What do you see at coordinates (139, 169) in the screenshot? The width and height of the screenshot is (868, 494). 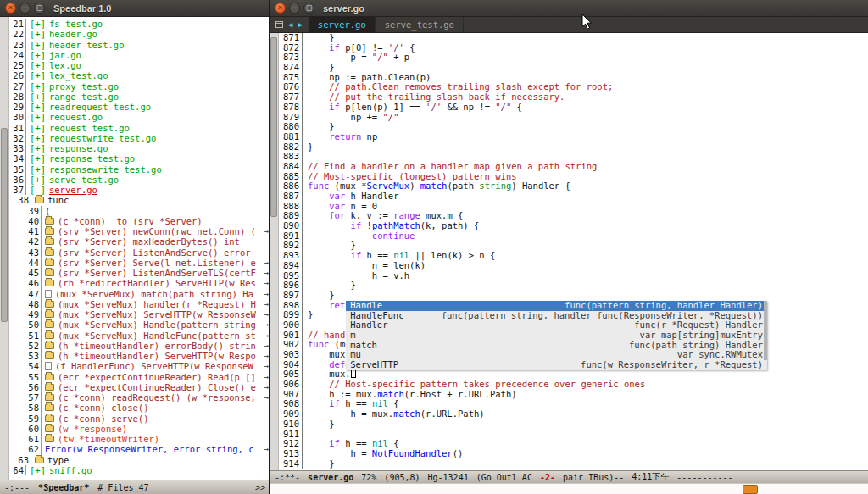 I see `speedbar-row: 35[+]responsewrite_test.go` at bounding box center [139, 169].